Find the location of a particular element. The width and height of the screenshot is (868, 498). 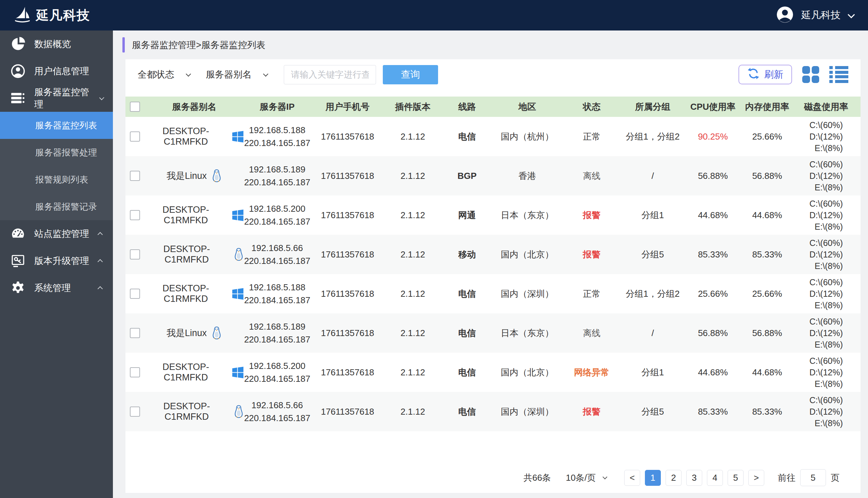

linux-icon is located at coordinates (239, 412).